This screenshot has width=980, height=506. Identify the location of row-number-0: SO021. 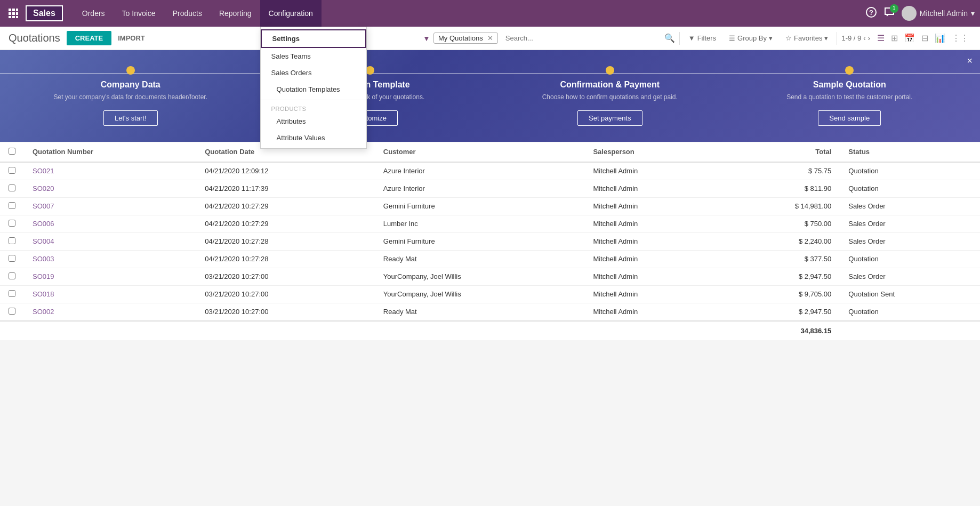
(110, 171).